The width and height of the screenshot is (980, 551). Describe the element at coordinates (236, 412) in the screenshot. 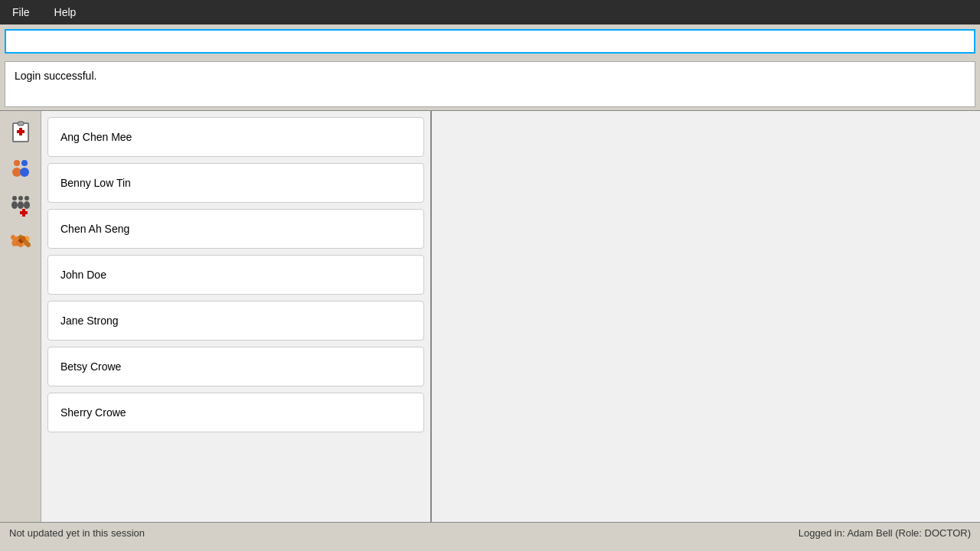

I see `patient-list-item: Sherry Crowe` at that location.